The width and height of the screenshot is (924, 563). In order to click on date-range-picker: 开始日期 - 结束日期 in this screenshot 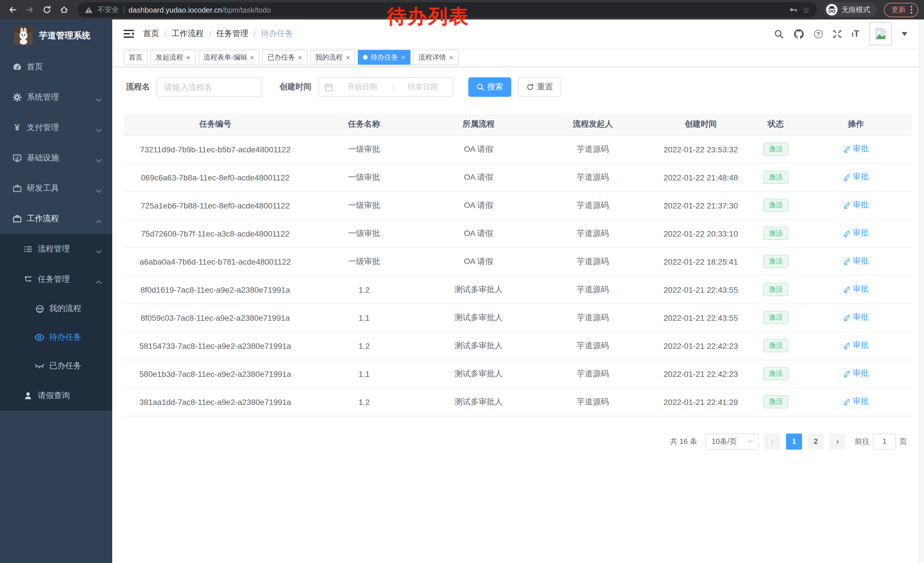, I will do `click(386, 87)`.